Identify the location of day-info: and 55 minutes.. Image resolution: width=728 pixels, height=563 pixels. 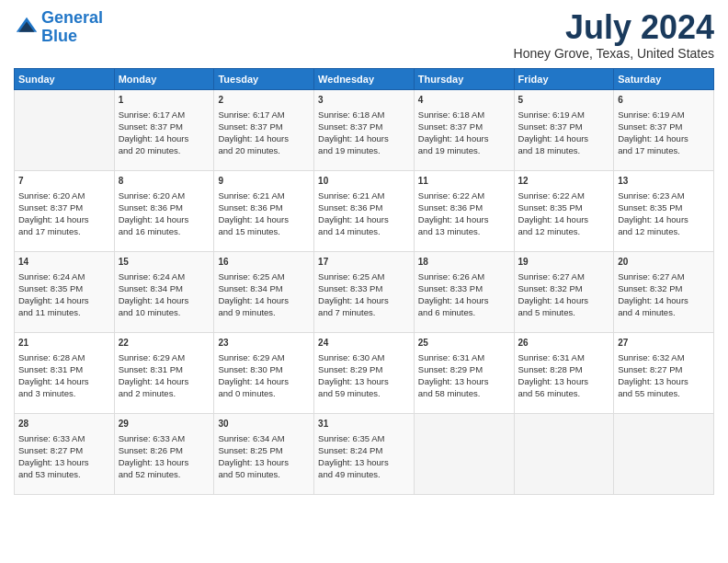
(664, 394).